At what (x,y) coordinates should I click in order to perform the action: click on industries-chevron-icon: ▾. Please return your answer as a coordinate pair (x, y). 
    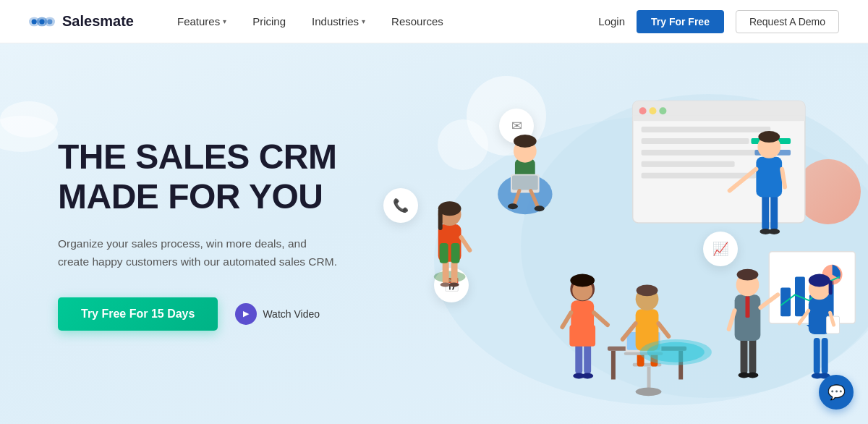
    Looking at the image, I should click on (363, 22).